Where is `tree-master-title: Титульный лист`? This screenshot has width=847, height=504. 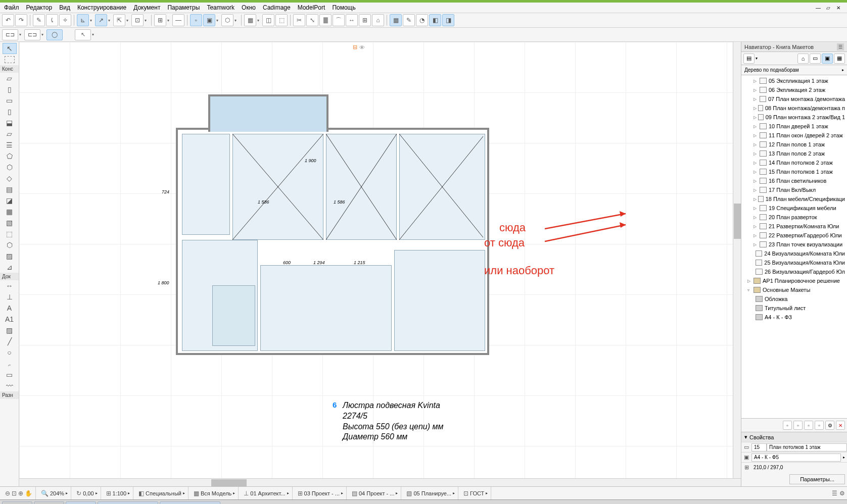
tree-master-title: Титульный лист is located at coordinates (794, 308).